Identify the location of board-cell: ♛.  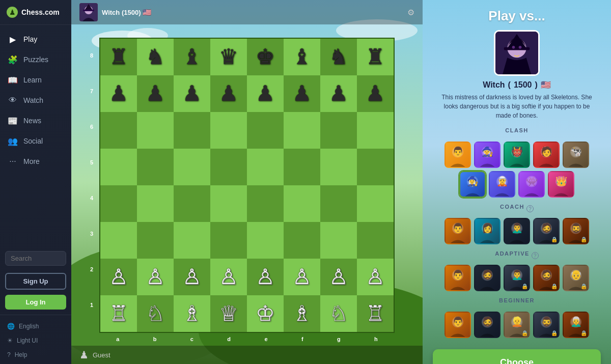
(229, 57).